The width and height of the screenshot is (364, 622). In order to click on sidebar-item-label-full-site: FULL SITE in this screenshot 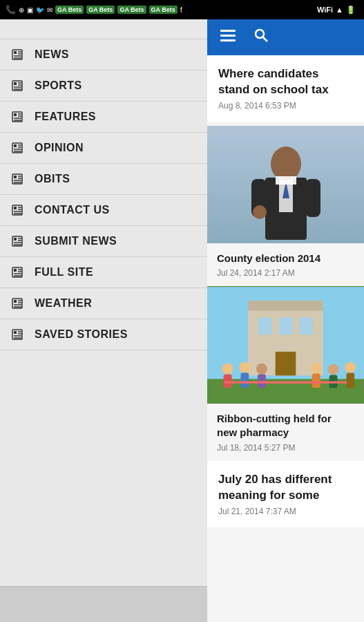, I will do `click(64, 272)`.